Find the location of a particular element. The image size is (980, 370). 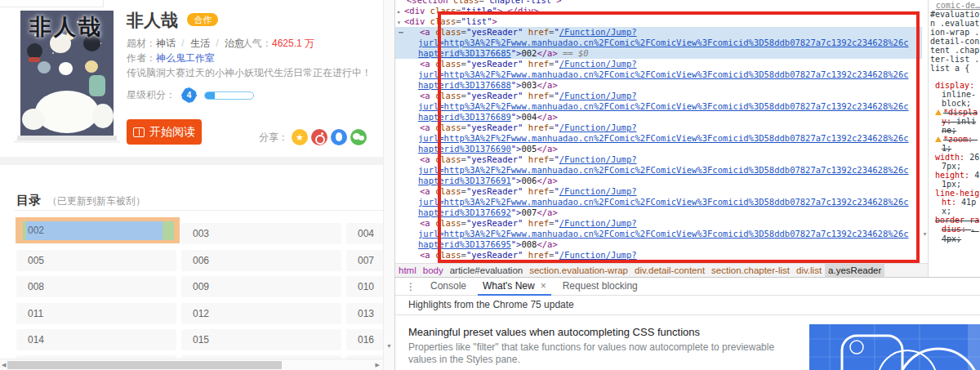

drawer-tab-request-blocking: Request blocking is located at coordinates (600, 287).